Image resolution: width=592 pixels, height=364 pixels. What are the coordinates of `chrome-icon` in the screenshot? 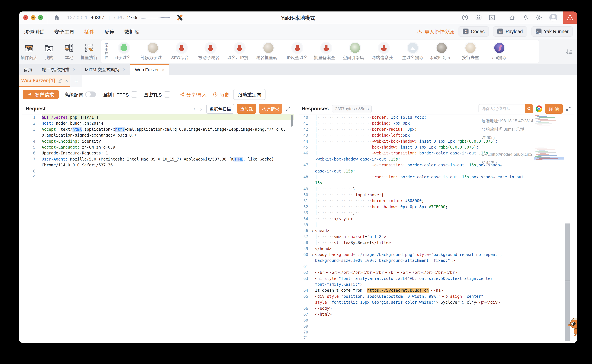 It's located at (539, 109).